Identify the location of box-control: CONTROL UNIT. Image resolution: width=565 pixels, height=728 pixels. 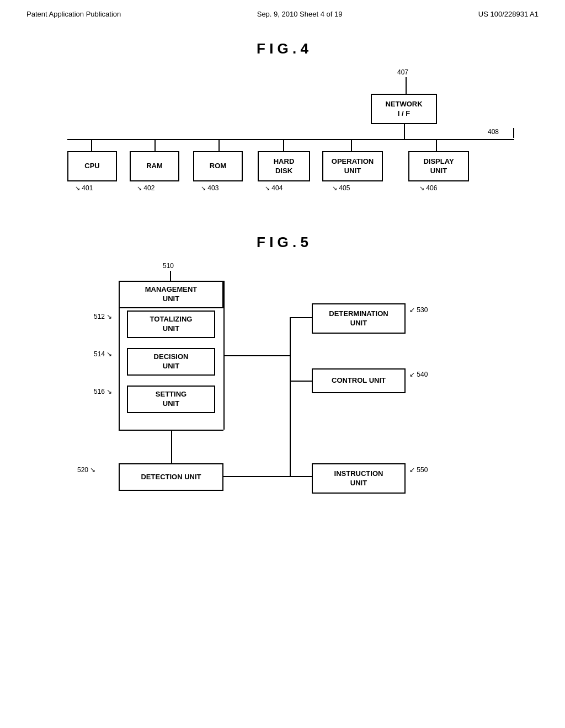
(359, 381).